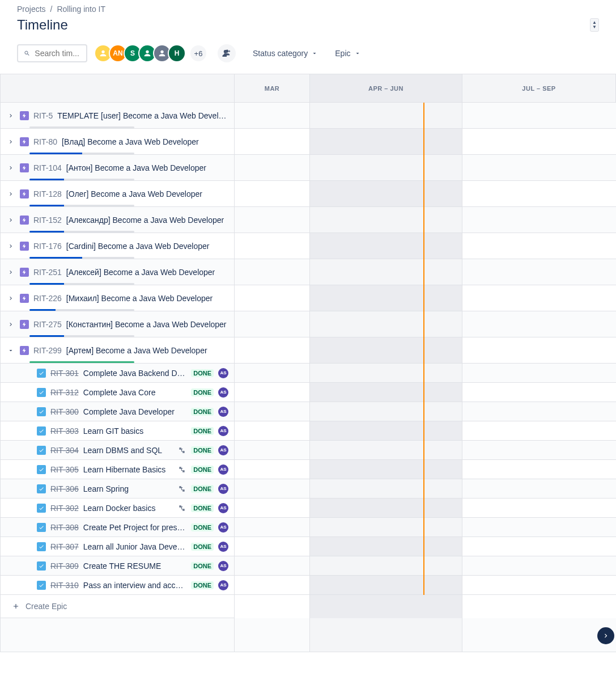 The height and width of the screenshot is (697, 616). Describe the element at coordinates (65, 566) in the screenshot. I see `issue-key: RIT-309` at that location.